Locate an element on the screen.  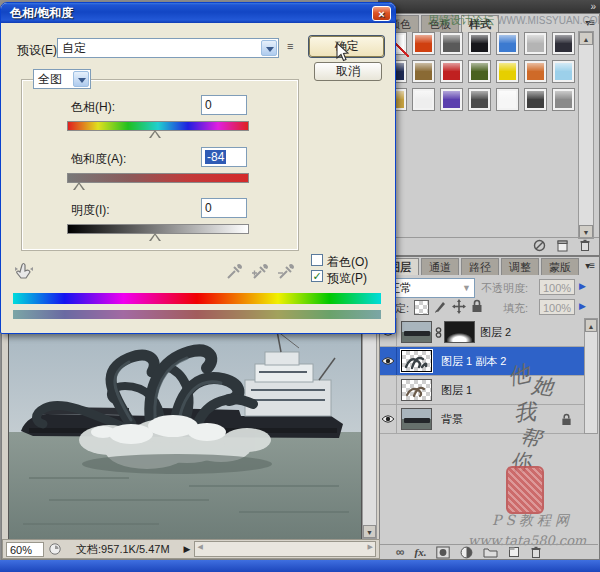
delete-layer-icon is located at coordinates (536, 552).